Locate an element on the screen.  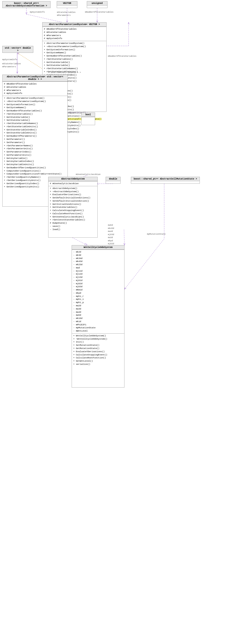
box-abstract-ode-system: AbstractOdeSystem # mUseAnalyticJacobian… is located at coordinates (73, 207).